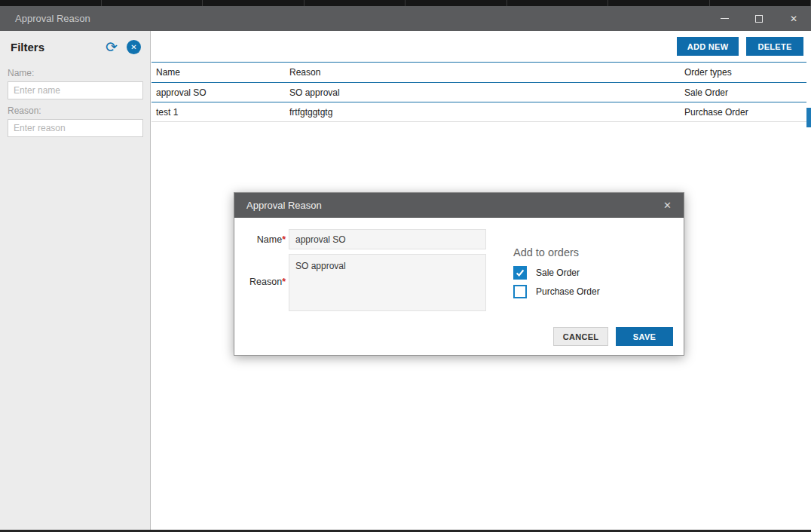  What do you see at coordinates (406, 3) in the screenshot?
I see `background-window-strip` at bounding box center [406, 3].